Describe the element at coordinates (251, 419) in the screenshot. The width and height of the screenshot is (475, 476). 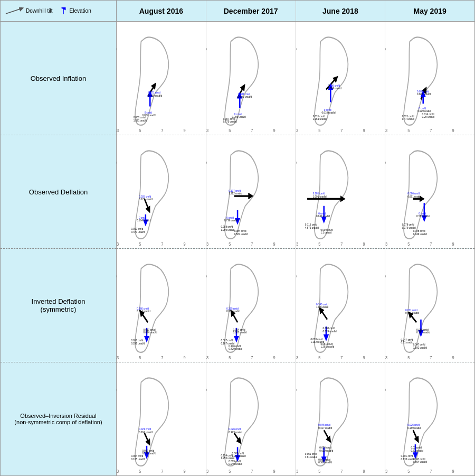
I see `cell-r3c1: 3 5 7 9 11 10 9 8 7 6 5 0.026` at that location.